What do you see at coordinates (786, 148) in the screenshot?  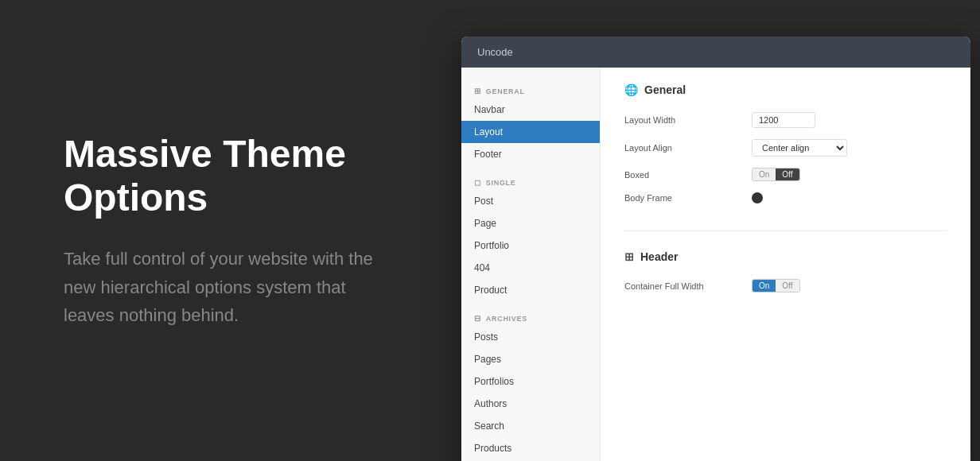 I see `setting-row-layout-align: Layout Align Center align Left align Rig…` at bounding box center [786, 148].